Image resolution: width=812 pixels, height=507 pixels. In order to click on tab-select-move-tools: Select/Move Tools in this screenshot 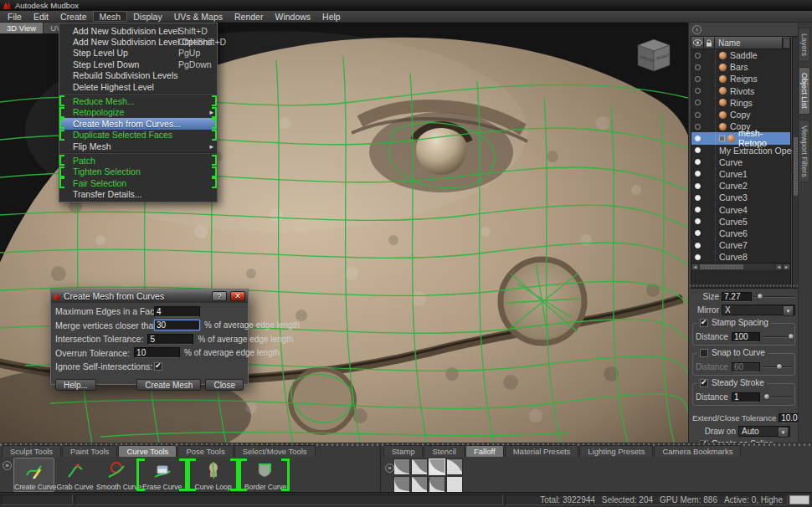, I will do `click(275, 451)`.